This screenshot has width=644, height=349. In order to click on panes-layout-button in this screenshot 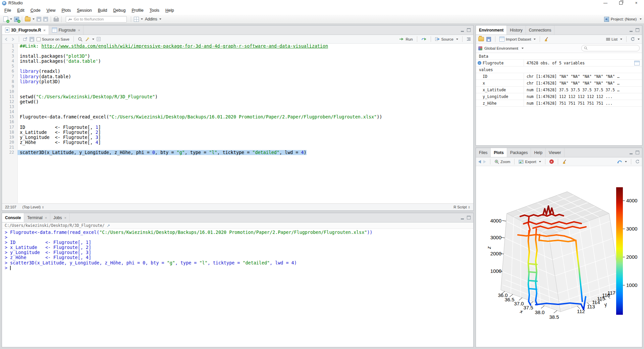, I will do `click(138, 19)`.